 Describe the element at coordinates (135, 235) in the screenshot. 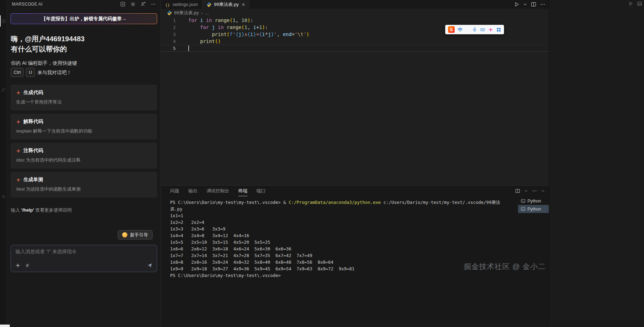

I see `onboarding-button: 新手引导` at that location.